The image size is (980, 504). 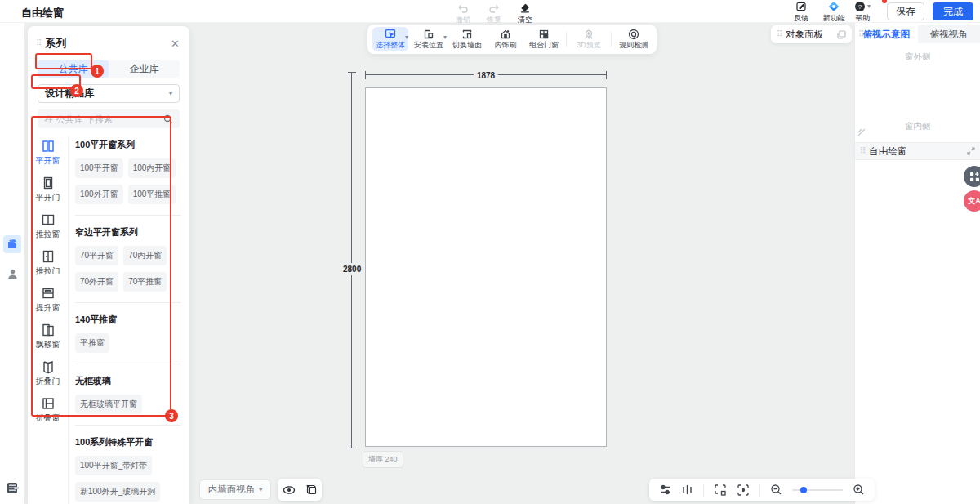 What do you see at coordinates (971, 151) in the screenshot?
I see `expand-arrows-icon` at bounding box center [971, 151].